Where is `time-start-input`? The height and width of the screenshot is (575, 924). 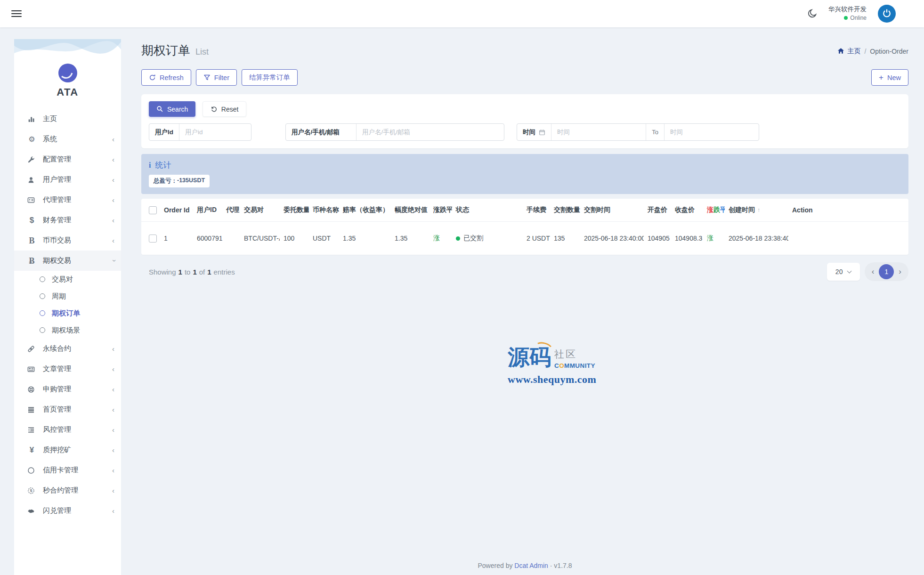
time-start-input is located at coordinates (599, 132).